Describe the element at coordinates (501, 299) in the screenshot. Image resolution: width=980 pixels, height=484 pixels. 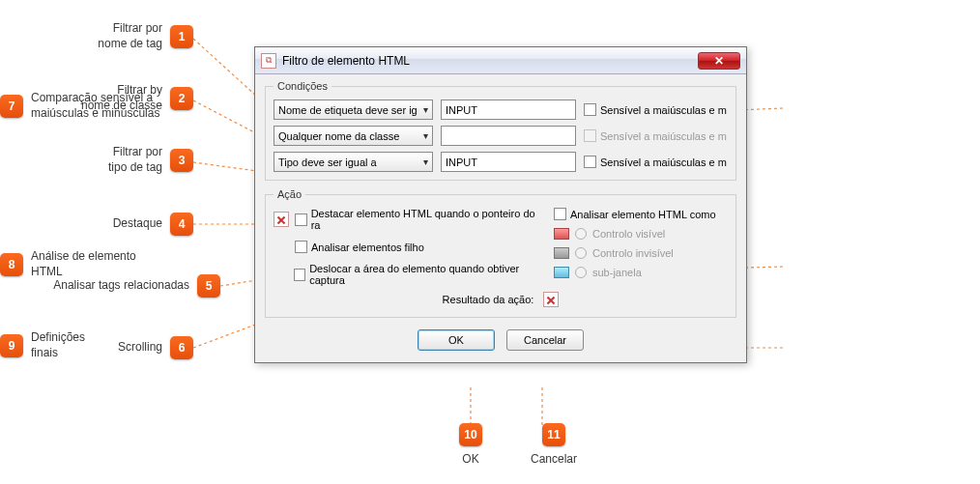
I see `result-row: Resultado da ação:` at that location.